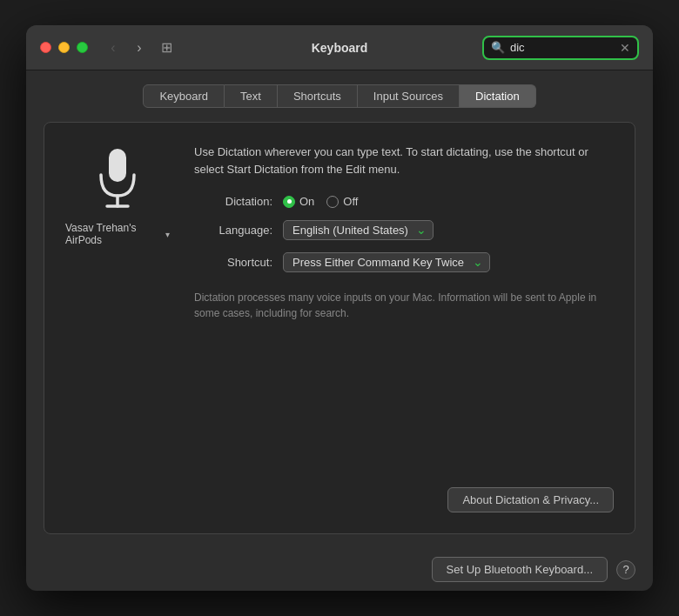 Image resolution: width=679 pixels, height=616 pixels. What do you see at coordinates (404, 160) in the screenshot?
I see `description-text: Use Dictation wherever you can type text…` at bounding box center [404, 160].